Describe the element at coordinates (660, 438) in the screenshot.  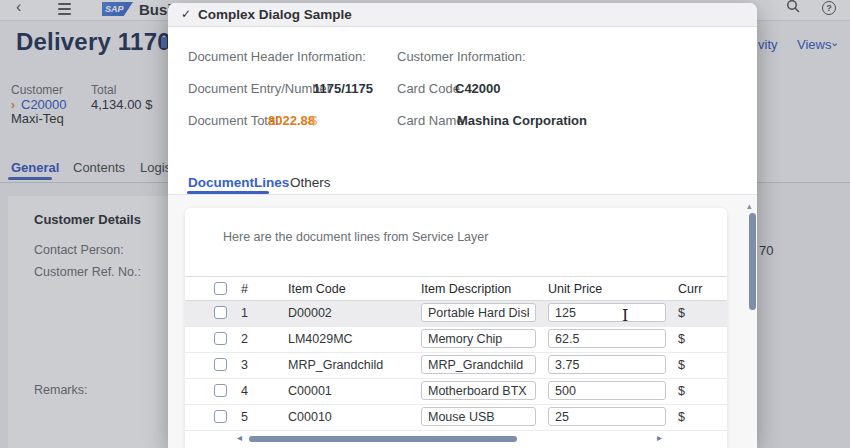
I see `hscroll-right-icon: ▸` at that location.